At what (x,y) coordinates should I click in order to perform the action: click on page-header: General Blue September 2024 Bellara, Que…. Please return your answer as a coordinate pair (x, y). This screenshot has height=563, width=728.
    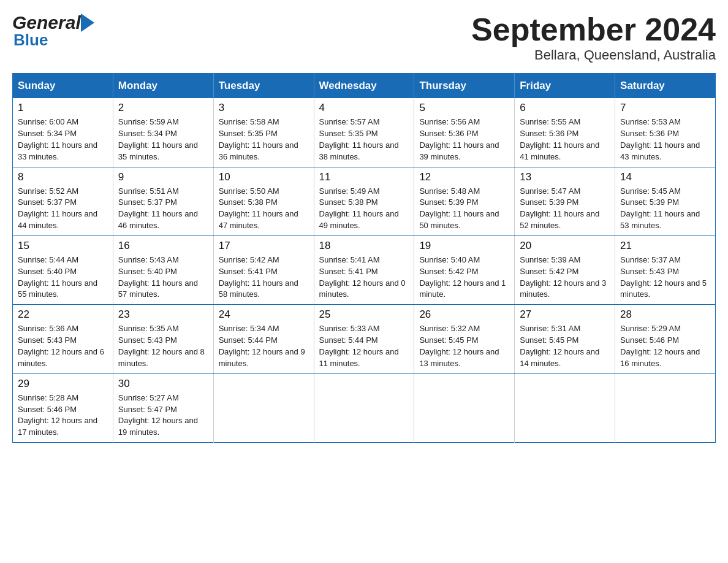
    Looking at the image, I should click on (364, 38).